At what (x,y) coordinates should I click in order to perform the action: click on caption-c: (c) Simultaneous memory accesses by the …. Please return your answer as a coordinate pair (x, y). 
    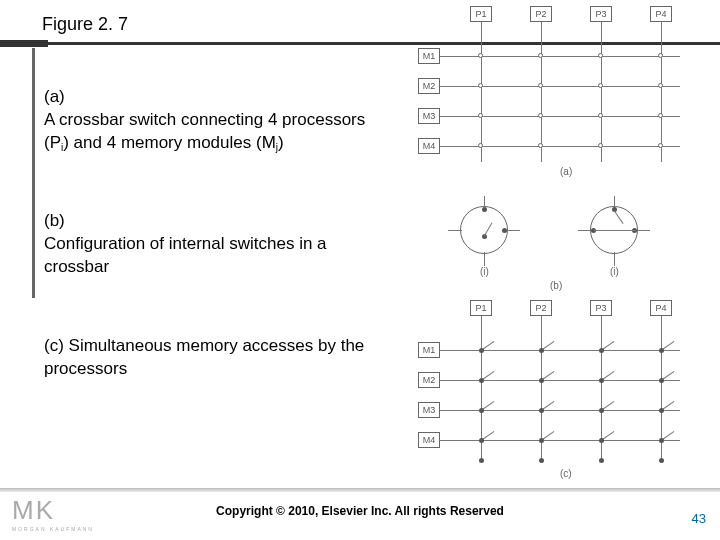
    Looking at the image, I should click on (209, 358).